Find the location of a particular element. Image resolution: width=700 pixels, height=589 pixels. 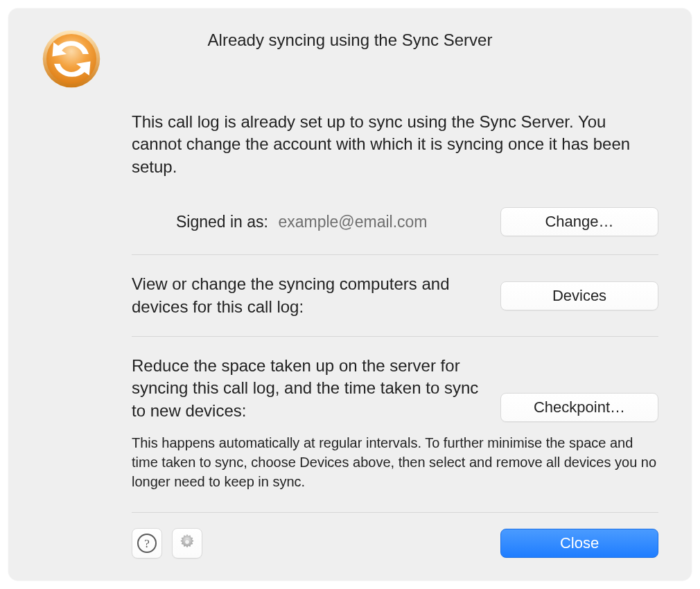

devices-button: Devices is located at coordinates (579, 296).